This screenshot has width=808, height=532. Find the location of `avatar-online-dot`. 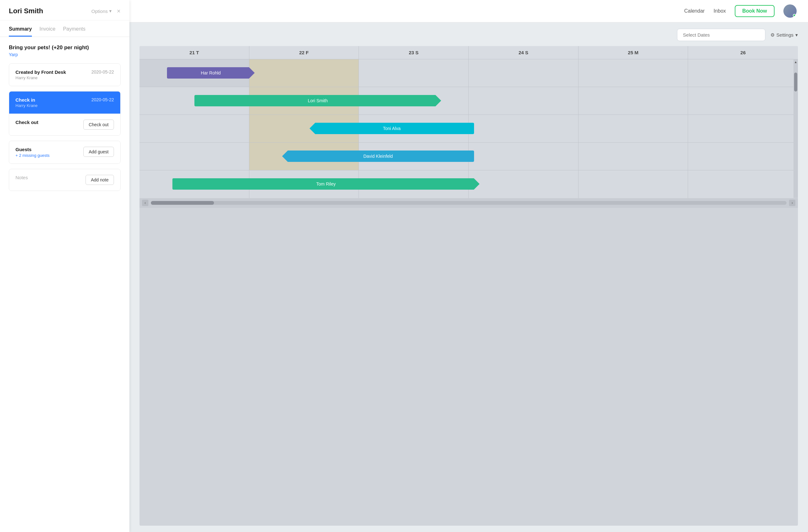

avatar-online-dot is located at coordinates (794, 16).